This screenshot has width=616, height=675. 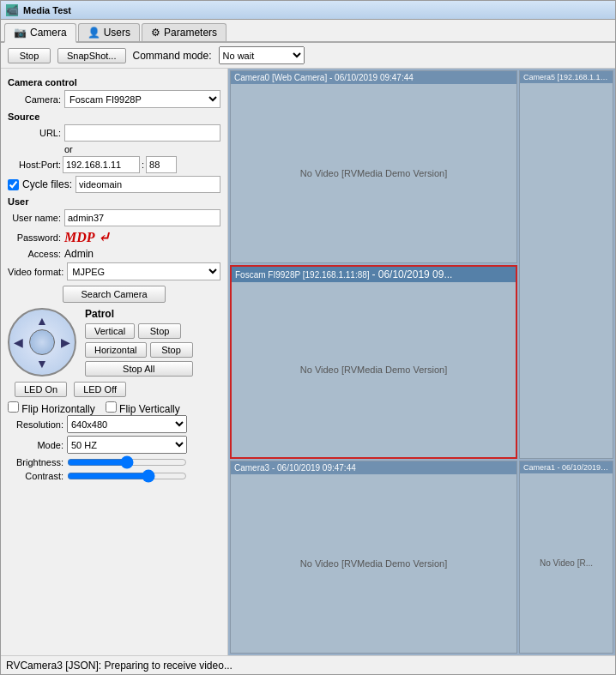 I want to click on camera-5-header: Camera5 [192.168.1.11.8..., so click(x=566, y=77).